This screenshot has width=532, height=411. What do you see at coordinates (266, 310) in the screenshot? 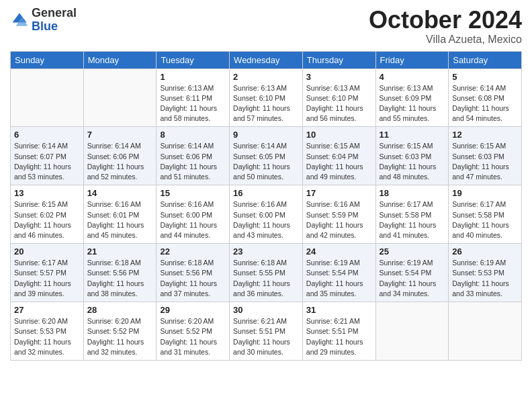
I see `day-number: 30` at bounding box center [266, 310].